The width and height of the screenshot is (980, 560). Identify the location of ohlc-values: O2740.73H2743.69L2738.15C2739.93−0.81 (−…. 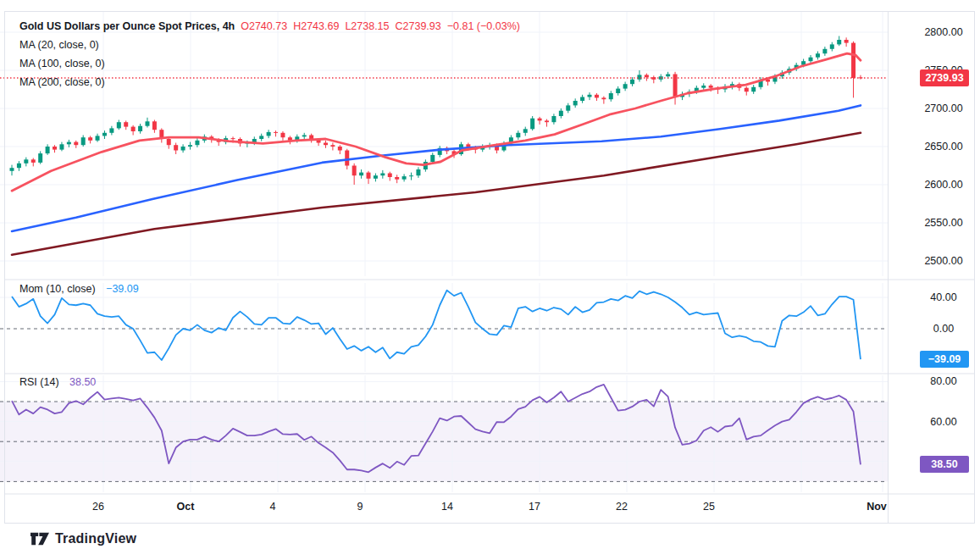
(378, 26).